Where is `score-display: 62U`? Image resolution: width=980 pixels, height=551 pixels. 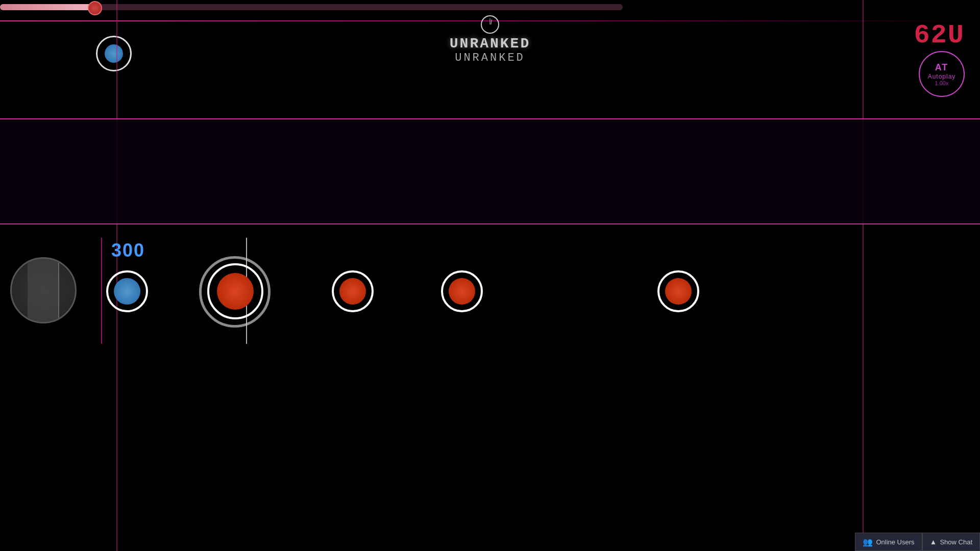 score-display: 62U is located at coordinates (939, 36).